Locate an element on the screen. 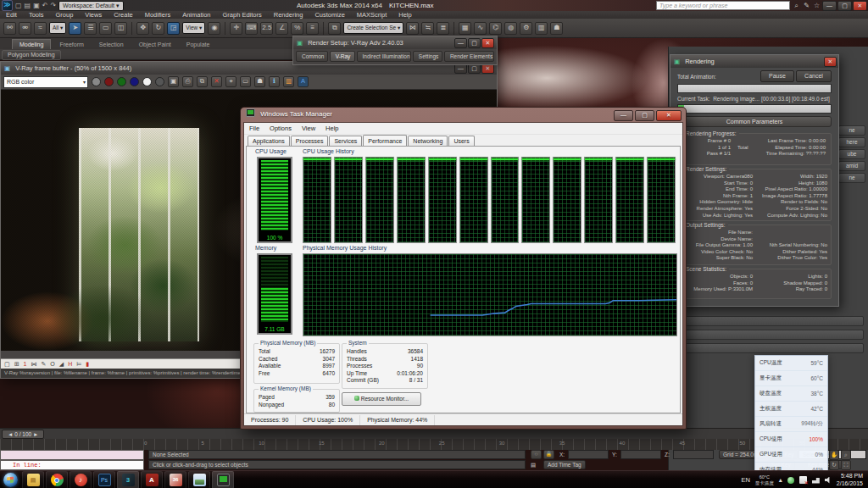  render-setup-tab: Indirect Illumination is located at coordinates (384, 56).